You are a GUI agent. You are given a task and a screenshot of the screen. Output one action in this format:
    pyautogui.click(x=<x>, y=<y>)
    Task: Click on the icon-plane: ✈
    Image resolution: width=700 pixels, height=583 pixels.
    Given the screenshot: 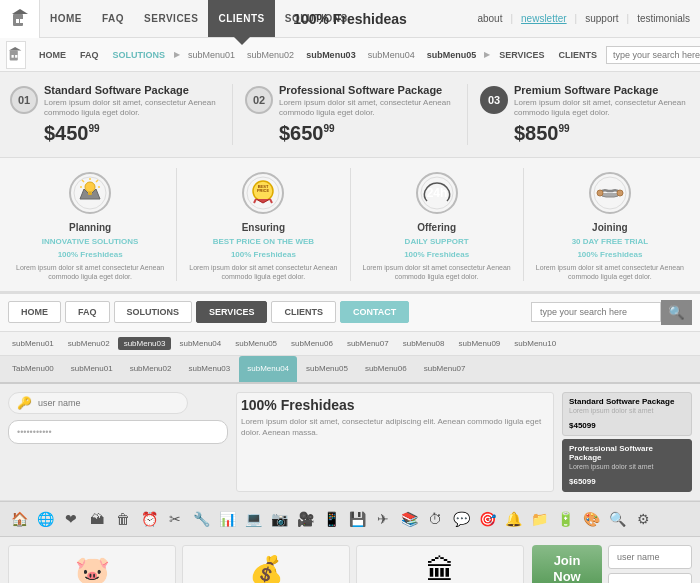 What is the action you would take?
    pyautogui.click(x=383, y=519)
    